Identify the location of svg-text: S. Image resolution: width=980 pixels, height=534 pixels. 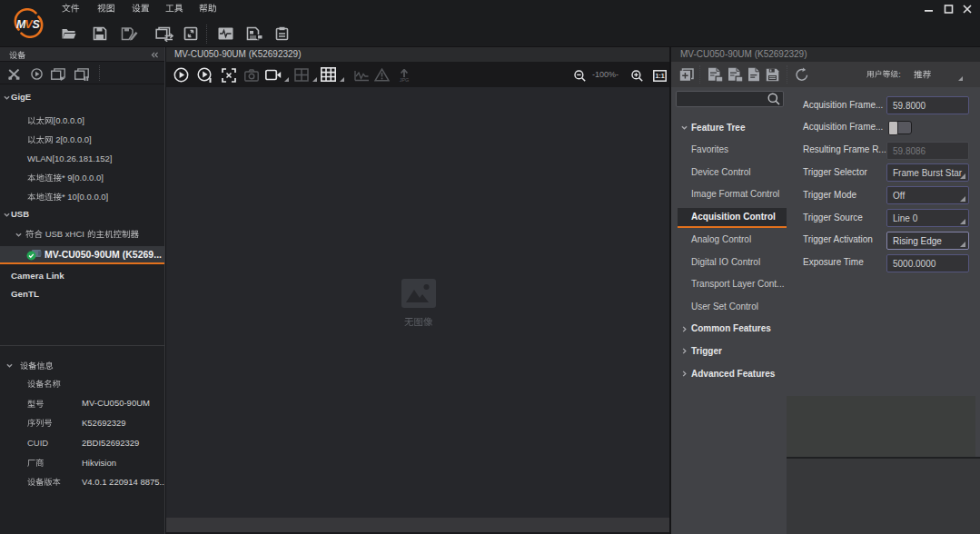
(36, 25).